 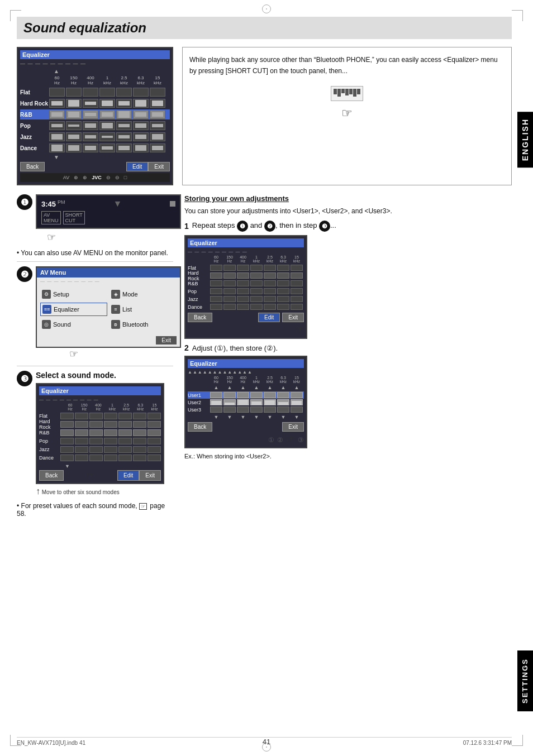 I want to click on display-dot, so click(x=173, y=204).